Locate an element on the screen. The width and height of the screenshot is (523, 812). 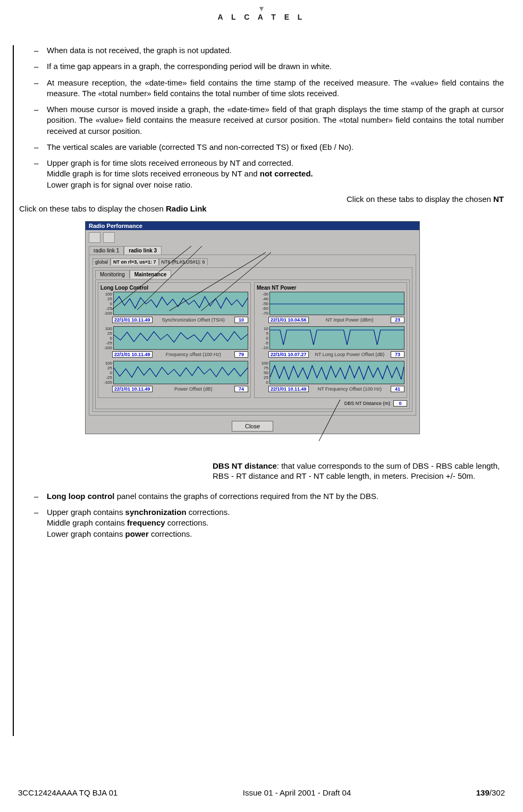
text: /302 is located at coordinates (497, 793).